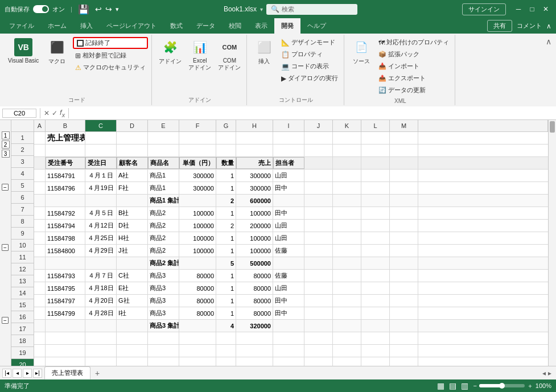  I want to click on cell-e4: 商品1, so click(164, 175).